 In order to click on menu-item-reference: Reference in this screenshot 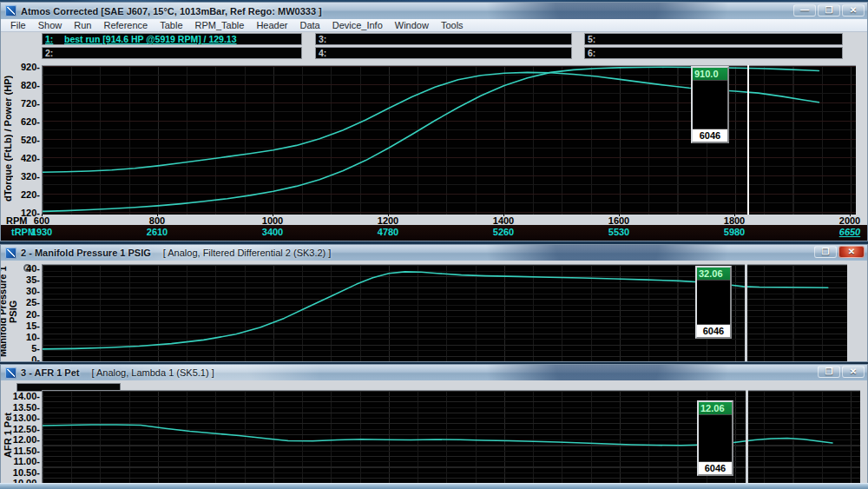, I will do `click(125, 25)`.